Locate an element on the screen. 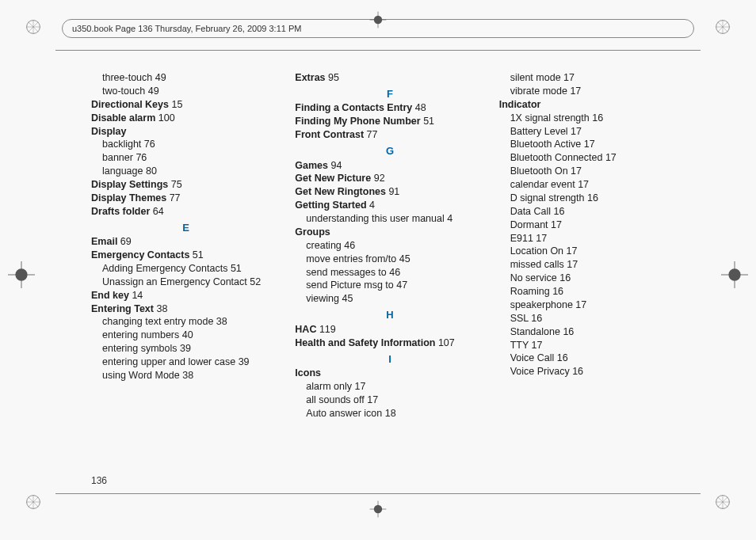  entry-page: 18 is located at coordinates (388, 413).